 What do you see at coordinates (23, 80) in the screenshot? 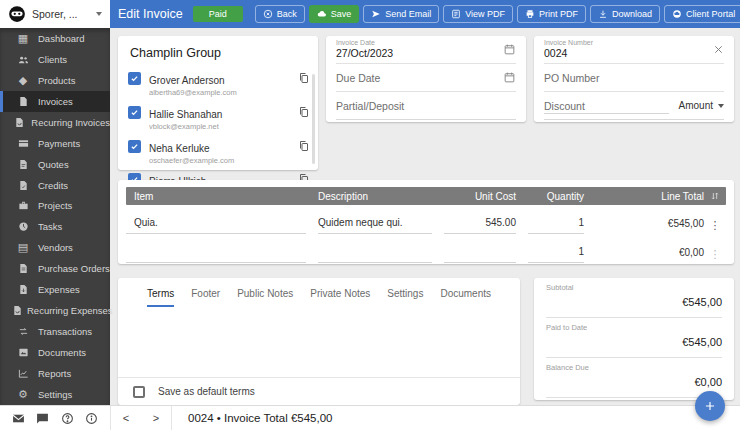
I see `products-icon: ◆` at bounding box center [23, 80].